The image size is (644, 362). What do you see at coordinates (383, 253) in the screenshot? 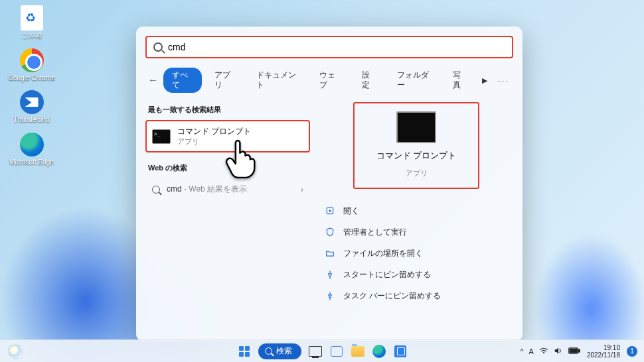
I see `action-label: ファイルの場所を開く` at bounding box center [383, 253].